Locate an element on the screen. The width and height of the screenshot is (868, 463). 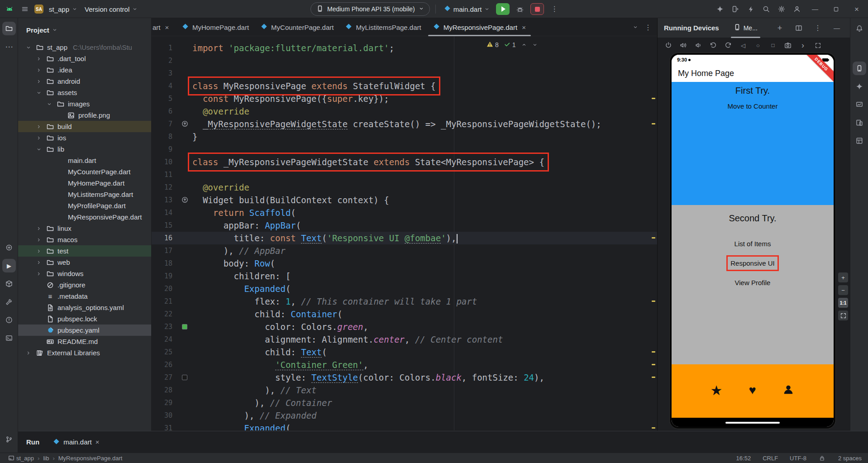
tree-item-analysis-options-yaml: analysis_options.yaml is located at coordinates (85, 308).